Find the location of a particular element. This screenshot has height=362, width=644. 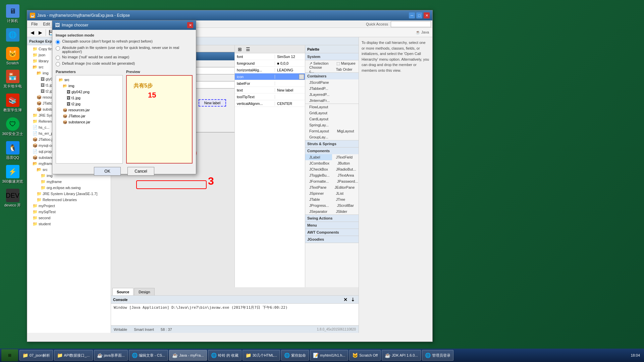

palette-scroll: System ↗ Selection ⬚ is located at coordinates (332, 170).